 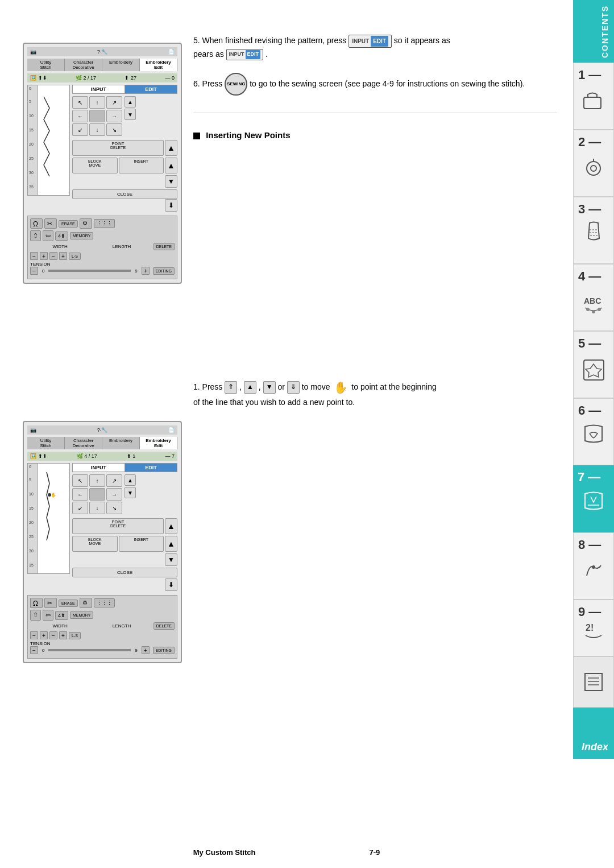 I want to click on sidebar-tab-4: 4 — ABC, so click(x=594, y=297).